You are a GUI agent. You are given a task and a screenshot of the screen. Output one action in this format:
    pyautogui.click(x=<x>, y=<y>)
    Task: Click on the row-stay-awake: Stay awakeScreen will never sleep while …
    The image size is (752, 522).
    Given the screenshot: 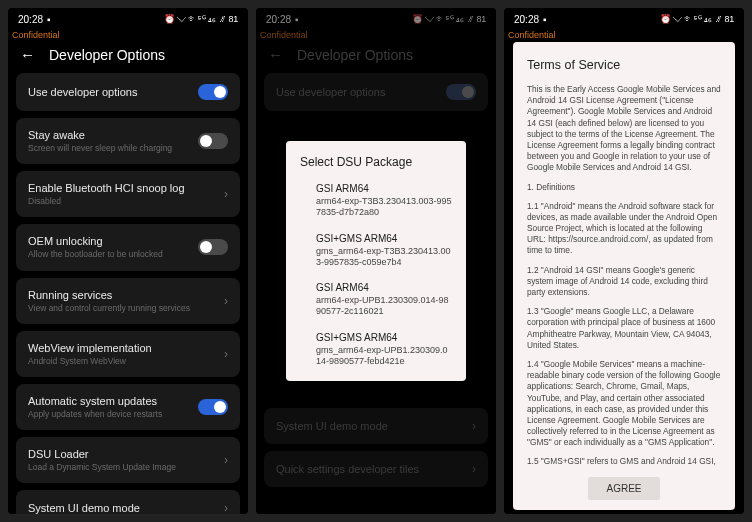 What is the action you would take?
    pyautogui.click(x=128, y=141)
    